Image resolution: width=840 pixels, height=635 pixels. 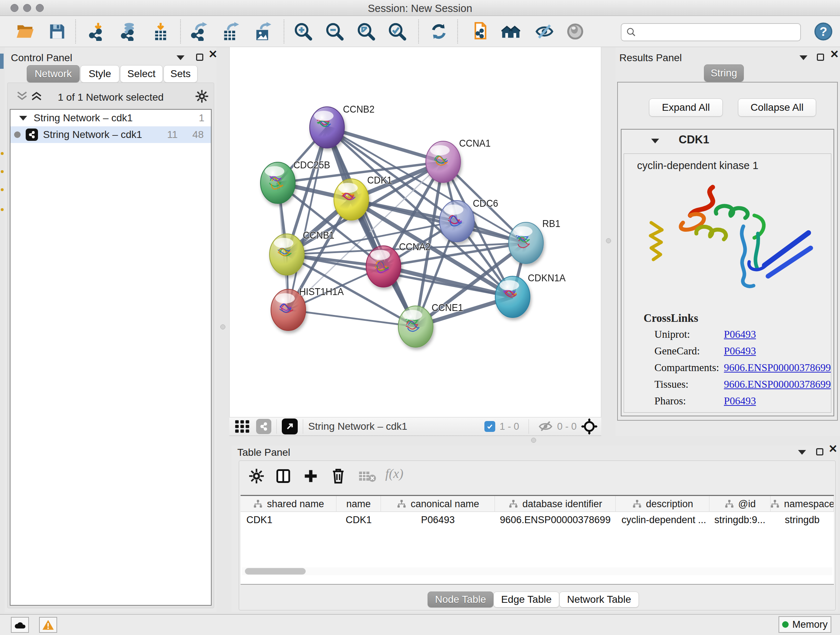 What do you see at coordinates (111, 118) in the screenshot?
I see `network-collection-row: String Network – cdk1 1` at bounding box center [111, 118].